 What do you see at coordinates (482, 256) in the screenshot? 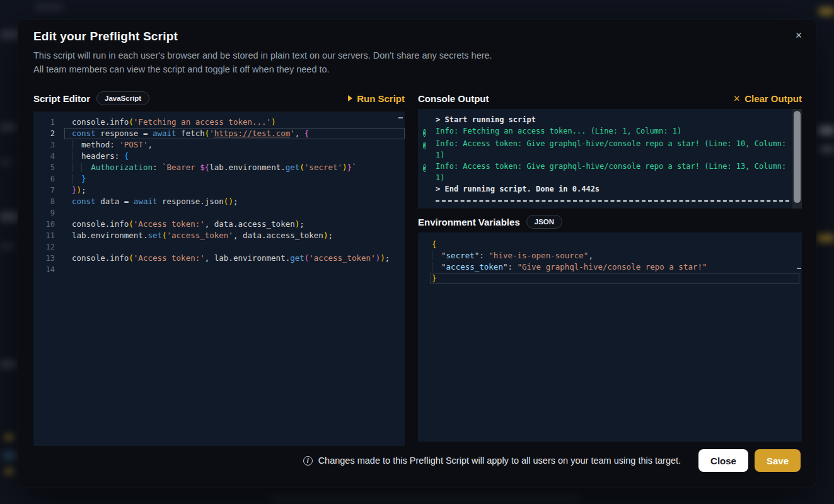
I see `code-token: ":` at bounding box center [482, 256].